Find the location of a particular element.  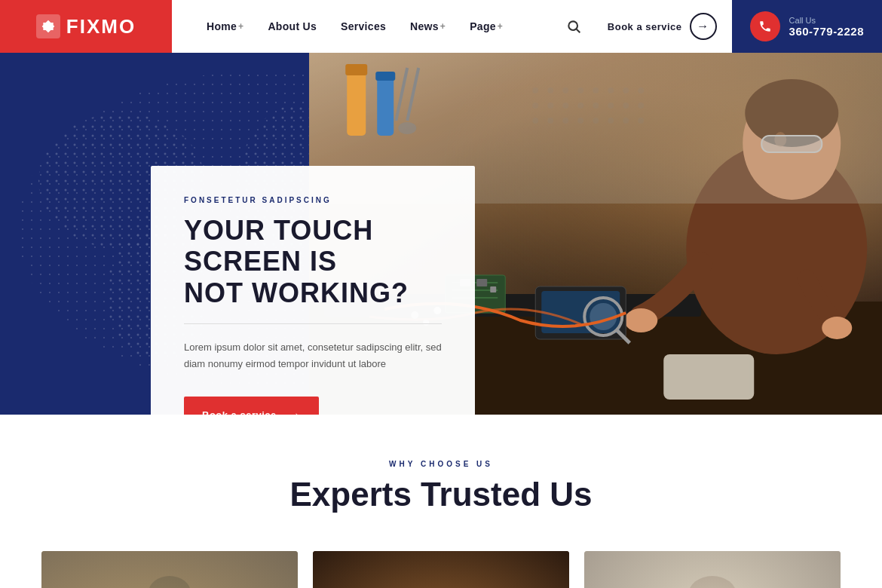

logo-icon is located at coordinates (48, 26).